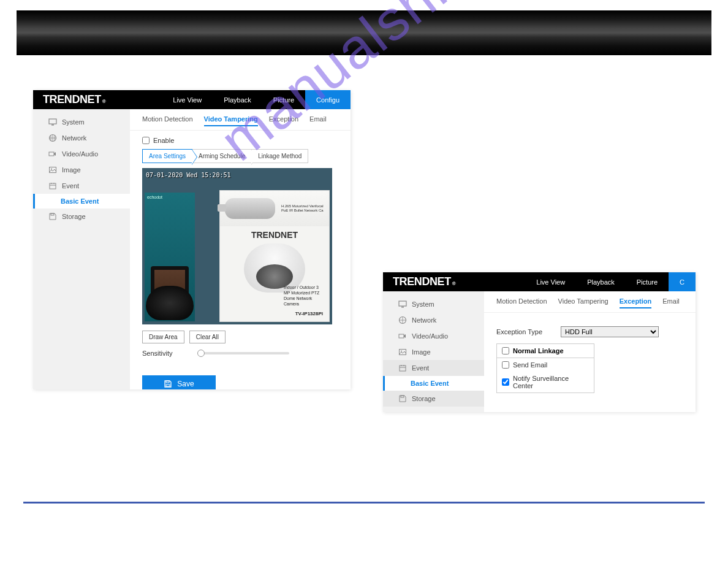 The height and width of the screenshot is (563, 728). I want to click on linkage-row-notify: Notify Surveillance Center, so click(545, 382).